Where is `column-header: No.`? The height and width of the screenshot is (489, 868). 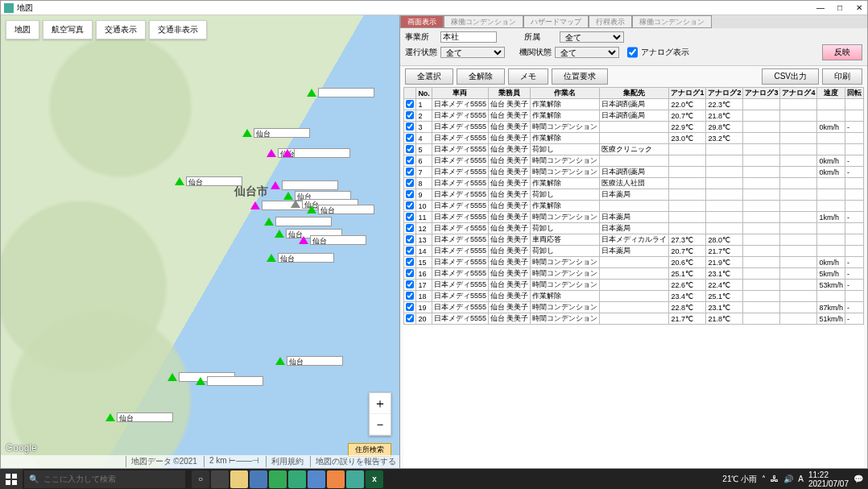 column-header: No. is located at coordinates (424, 93).